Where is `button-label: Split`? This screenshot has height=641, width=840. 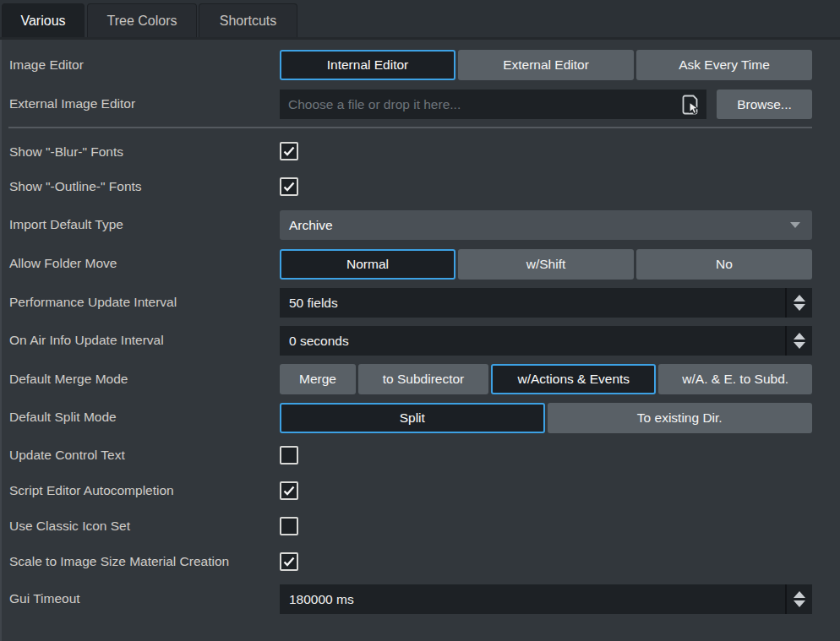 button-label: Split is located at coordinates (412, 418).